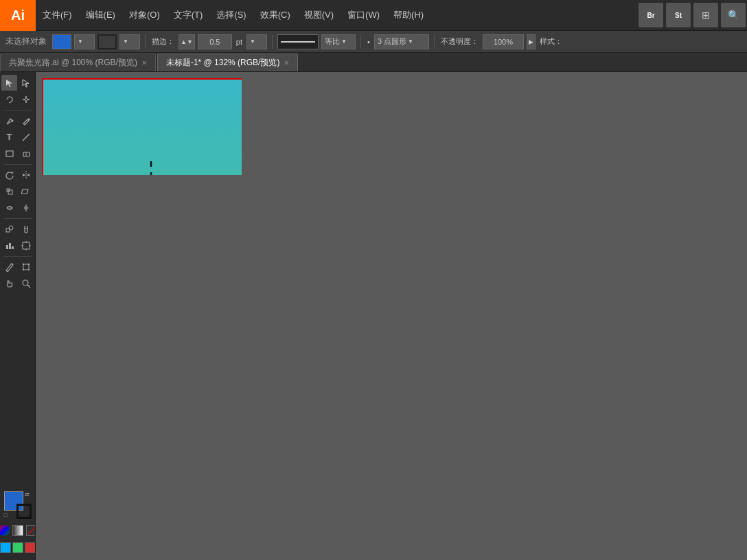 The width and height of the screenshot is (747, 560). I want to click on tab-2: 未标题-1* @ 132% (RGB/预览) ✕, so click(228, 62).